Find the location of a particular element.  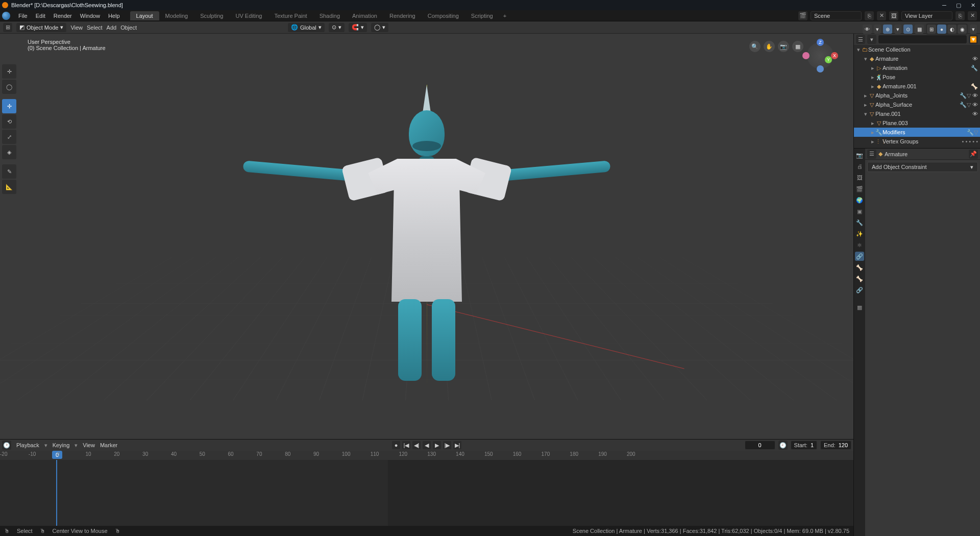

shading-options-dropdown: ▾ is located at coordinates (973, 29).